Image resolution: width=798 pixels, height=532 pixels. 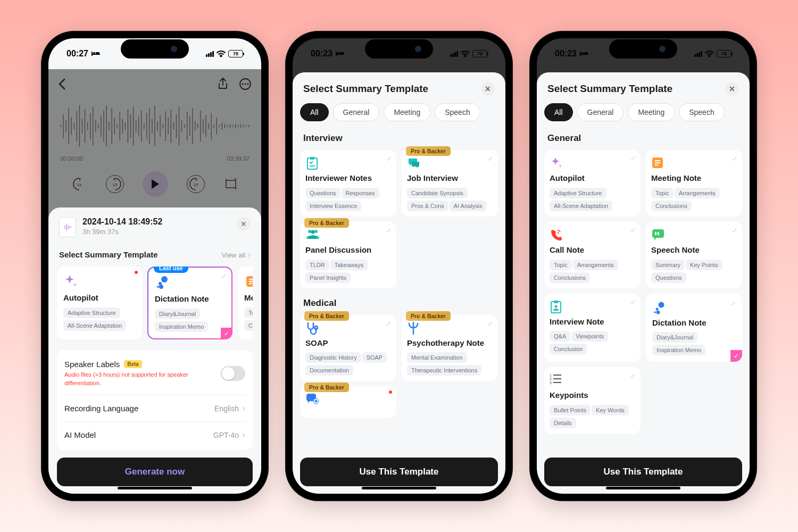 What do you see at coordinates (221, 54) in the screenshot?
I see `wifi-icon` at bounding box center [221, 54].